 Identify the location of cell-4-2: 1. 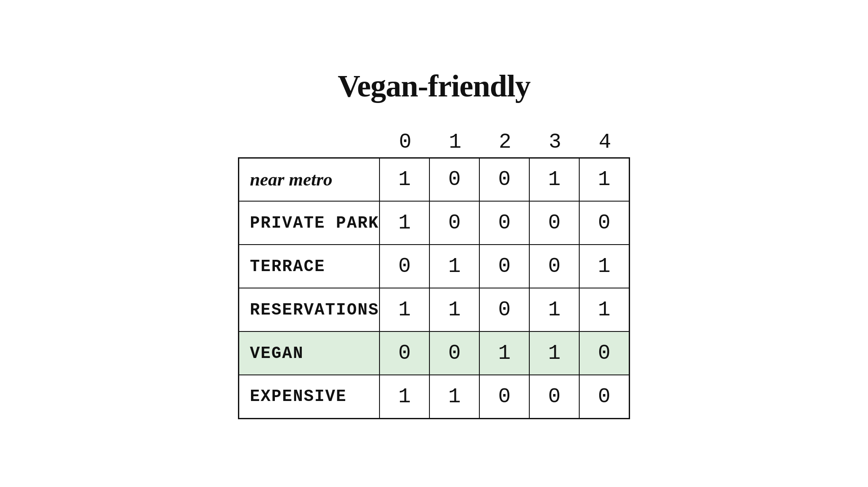
(505, 353).